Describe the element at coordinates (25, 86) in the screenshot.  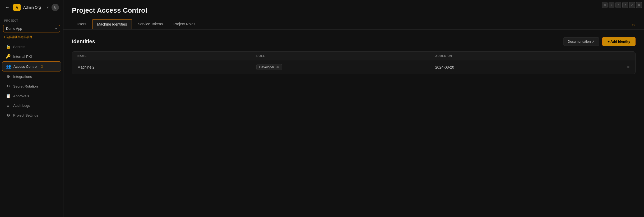
I see `sidebar-item-label: Secret Rotation` at that location.